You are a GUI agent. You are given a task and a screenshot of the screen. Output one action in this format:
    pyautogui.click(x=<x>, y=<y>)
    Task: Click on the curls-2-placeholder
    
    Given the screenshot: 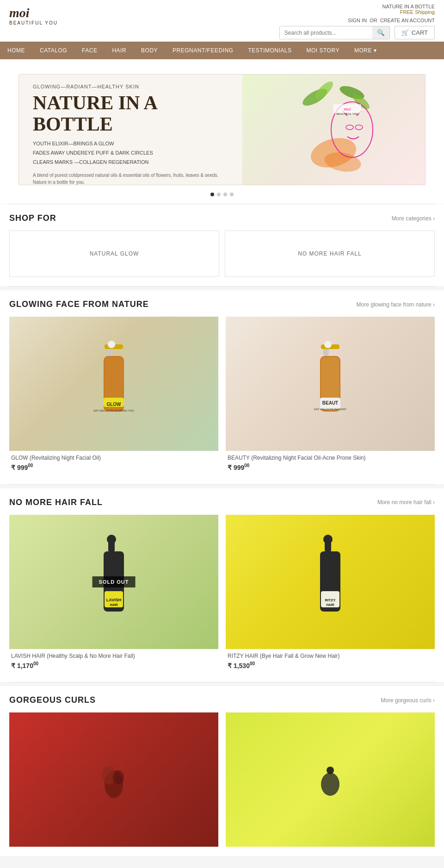 What is the action you would take?
    pyautogui.click(x=330, y=780)
    